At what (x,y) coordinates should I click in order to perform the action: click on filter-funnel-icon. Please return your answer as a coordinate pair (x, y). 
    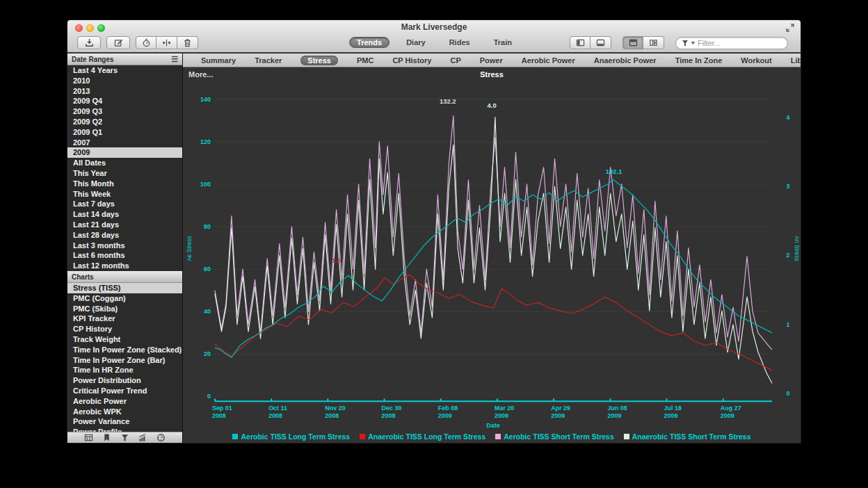
    Looking at the image, I should click on (685, 43).